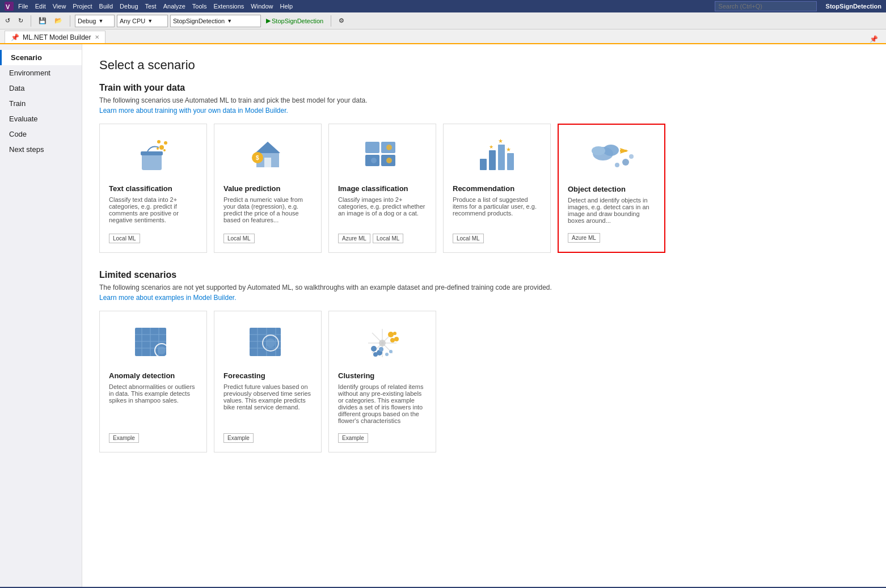  I want to click on sidebar-item-scenario: Scenario, so click(41, 58).